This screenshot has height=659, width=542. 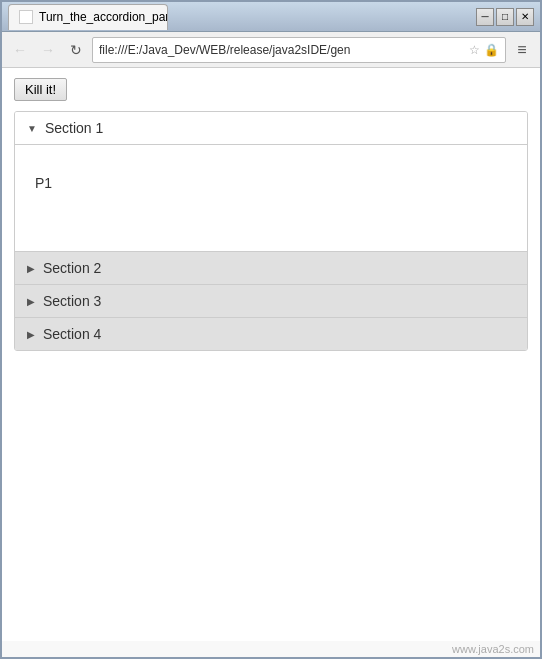 What do you see at coordinates (522, 50) in the screenshot?
I see `browser-menu-button: ≡` at bounding box center [522, 50].